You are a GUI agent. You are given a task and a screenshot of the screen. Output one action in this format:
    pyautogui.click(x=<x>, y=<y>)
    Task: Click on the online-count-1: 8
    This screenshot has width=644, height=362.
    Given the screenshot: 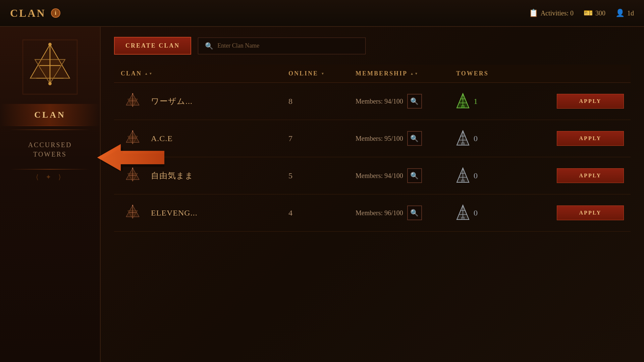 What is the action you would take?
    pyautogui.click(x=322, y=101)
    